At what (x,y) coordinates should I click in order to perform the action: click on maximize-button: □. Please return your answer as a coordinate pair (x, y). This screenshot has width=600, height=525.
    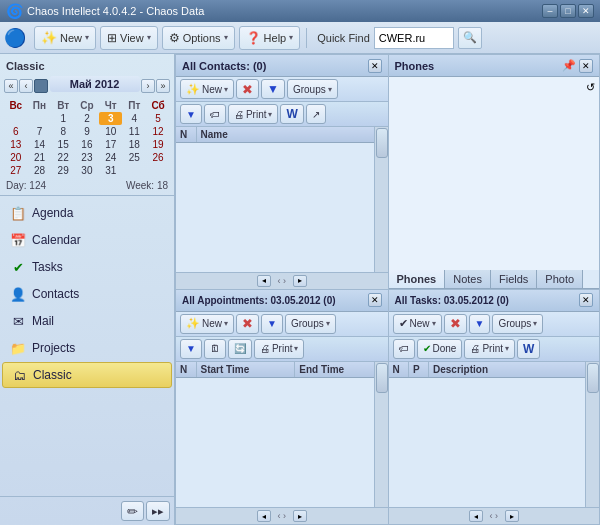
    Looking at the image, I should click on (568, 11).